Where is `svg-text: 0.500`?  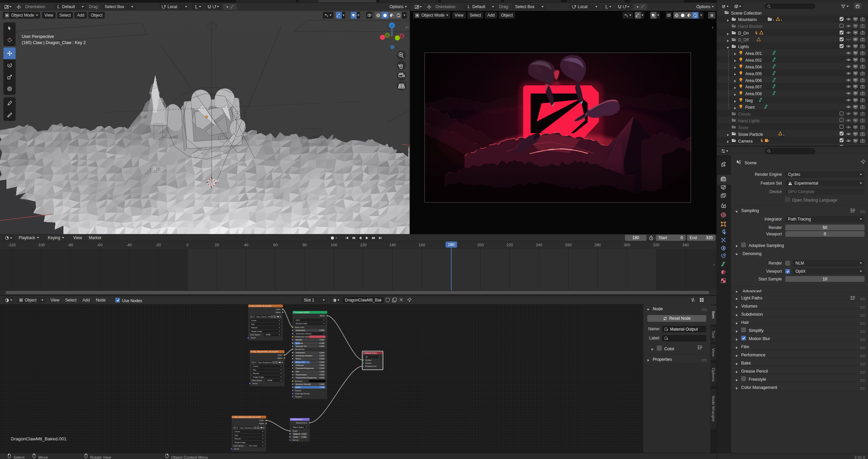
svg-text: 0.500 is located at coordinates (322, 362).